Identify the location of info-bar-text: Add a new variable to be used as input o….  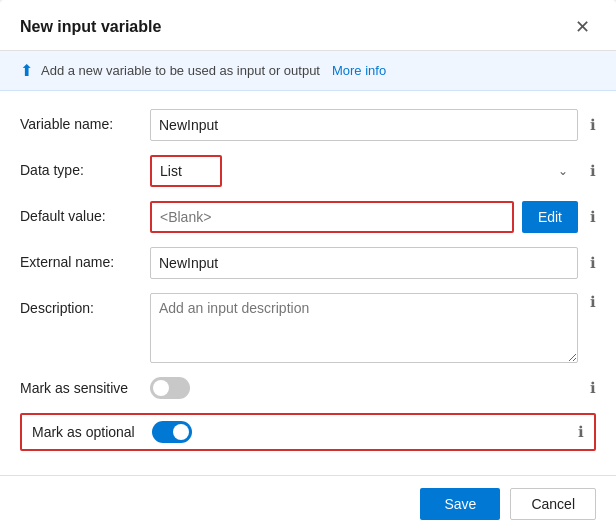
(180, 70).